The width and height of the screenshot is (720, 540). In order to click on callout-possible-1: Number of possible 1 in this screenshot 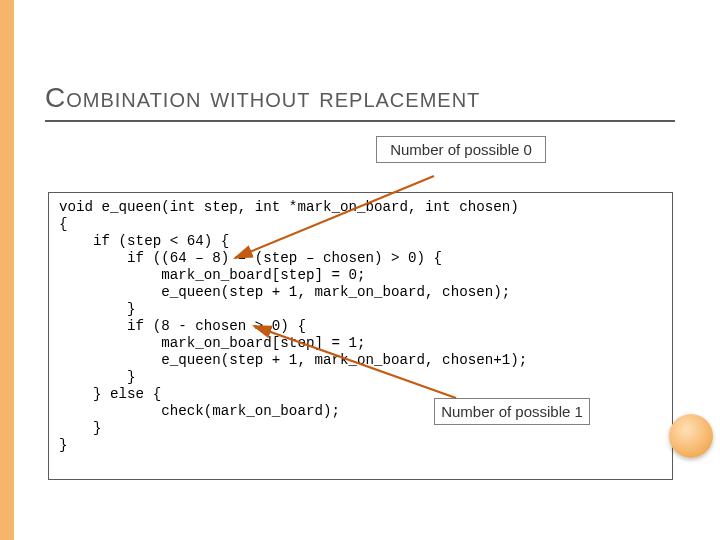, I will do `click(512, 412)`.